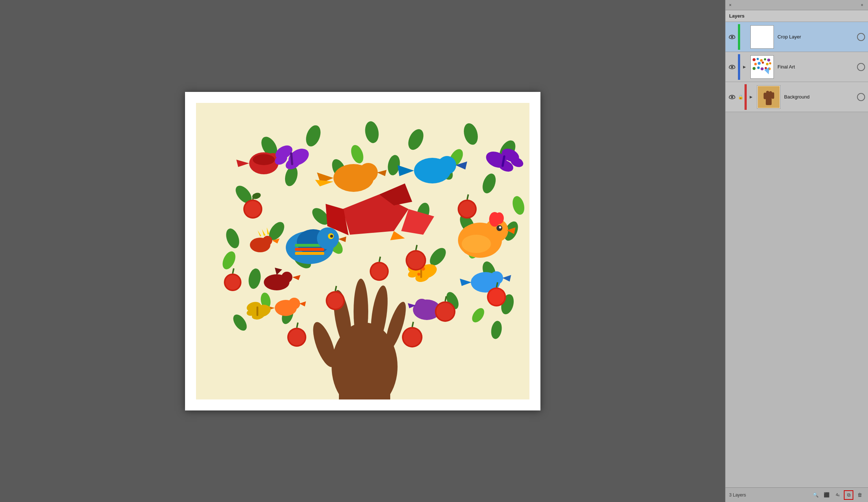 The image size is (868, 502). I want to click on final-art-thumb-content, so click(762, 67).